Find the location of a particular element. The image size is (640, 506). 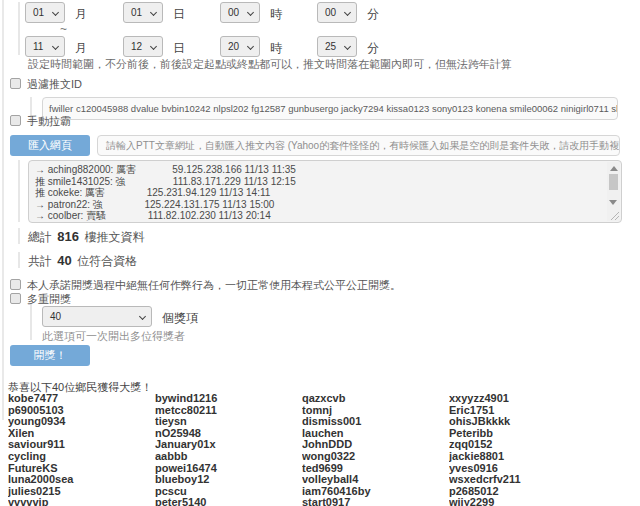

winner-name: yves0916 is located at coordinates (522, 469).